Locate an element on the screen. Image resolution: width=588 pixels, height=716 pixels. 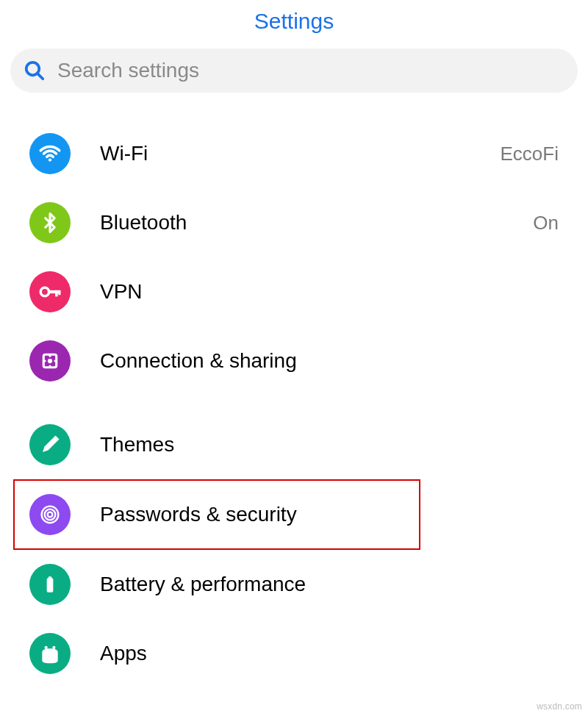
page-title: Settings is located at coordinates (294, 21).